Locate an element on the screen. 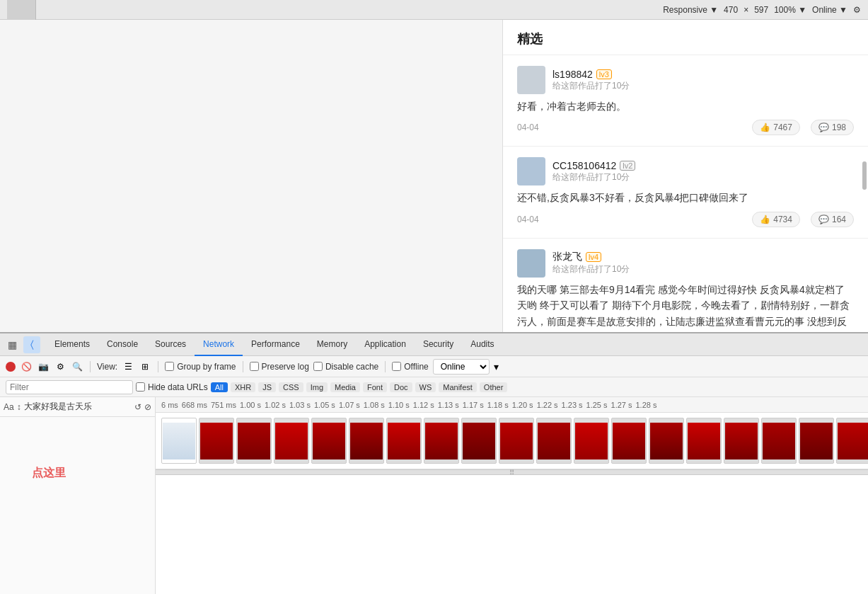 The width and height of the screenshot is (868, 594). filter-tag-media: Media is located at coordinates (345, 387).